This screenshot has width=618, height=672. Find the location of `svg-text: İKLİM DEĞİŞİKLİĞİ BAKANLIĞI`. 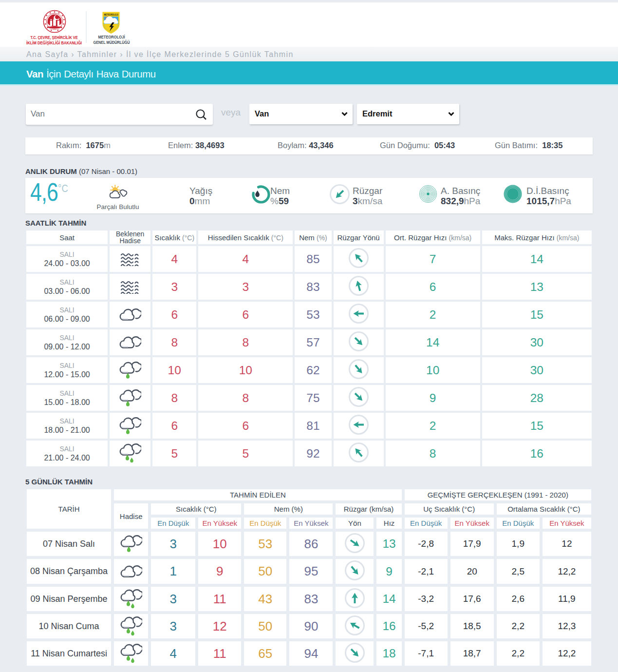

svg-text: İKLİM DEĞİŞİKLİĞİ BAKANLIĞI is located at coordinates (54, 43).